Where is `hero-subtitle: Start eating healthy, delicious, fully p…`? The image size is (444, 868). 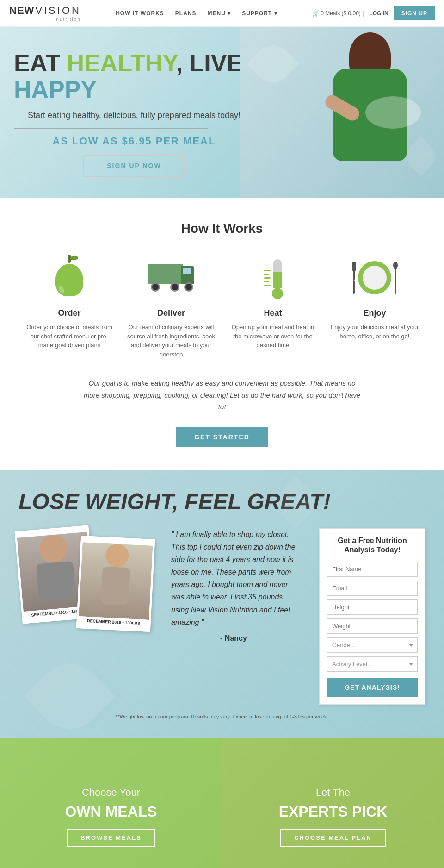 hero-subtitle: Start eating healthy, delicious, fully p… is located at coordinates (134, 116).